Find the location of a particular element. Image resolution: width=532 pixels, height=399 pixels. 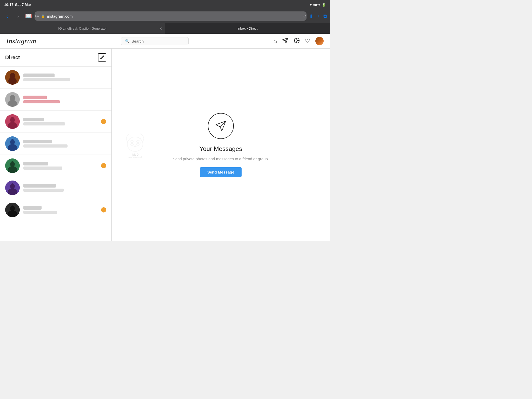

url-text: instagram.com is located at coordinates (60, 16).